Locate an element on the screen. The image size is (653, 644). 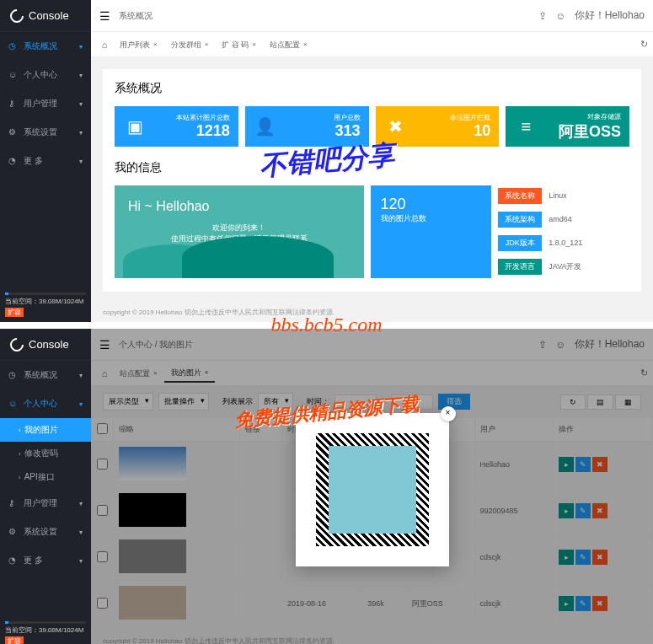
refresh-icon: ↻ is located at coordinates (644, 44).